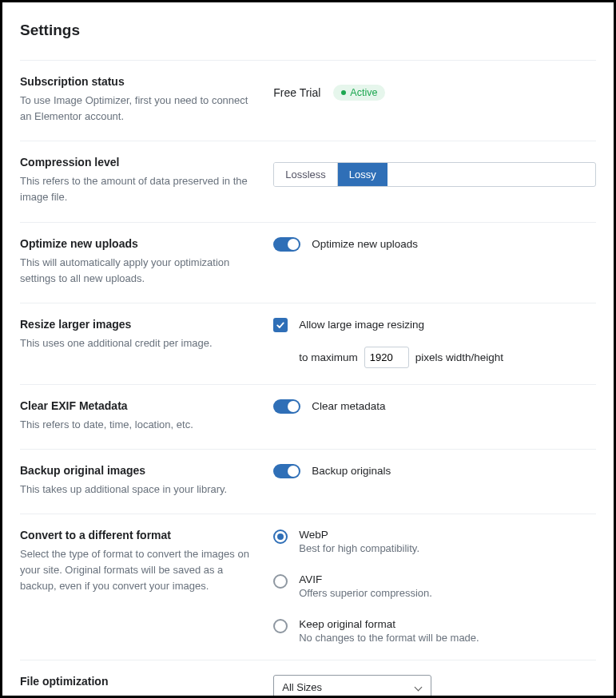 The height and width of the screenshot is (698, 616). Describe the element at coordinates (287, 244) in the screenshot. I see `optimize-uploads-toggle` at that location.